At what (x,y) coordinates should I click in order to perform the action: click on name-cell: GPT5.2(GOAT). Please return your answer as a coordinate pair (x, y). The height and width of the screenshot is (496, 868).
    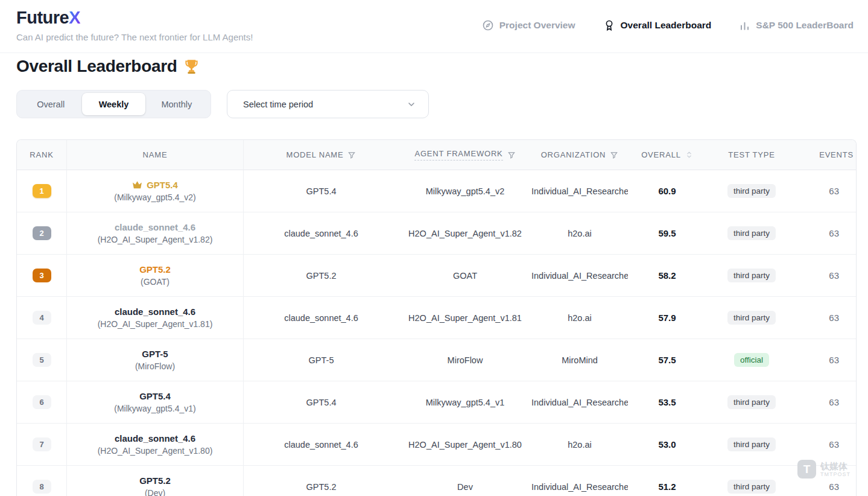
    Looking at the image, I should click on (156, 276).